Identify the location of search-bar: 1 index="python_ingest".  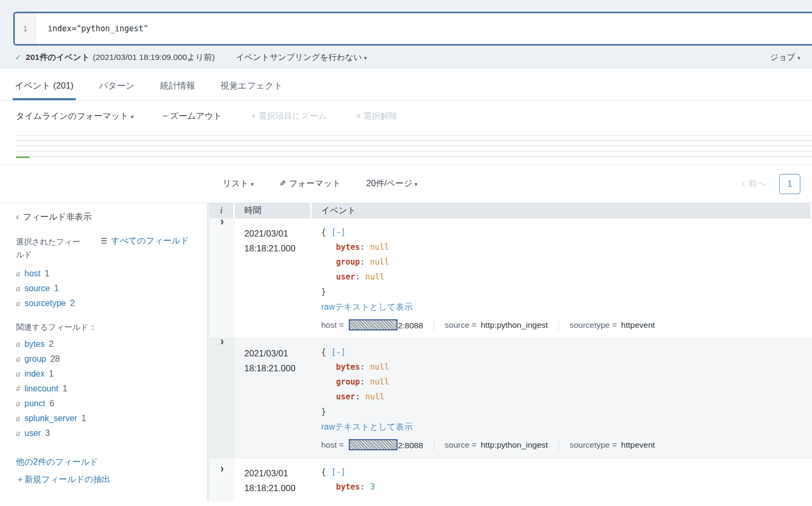
(412, 29).